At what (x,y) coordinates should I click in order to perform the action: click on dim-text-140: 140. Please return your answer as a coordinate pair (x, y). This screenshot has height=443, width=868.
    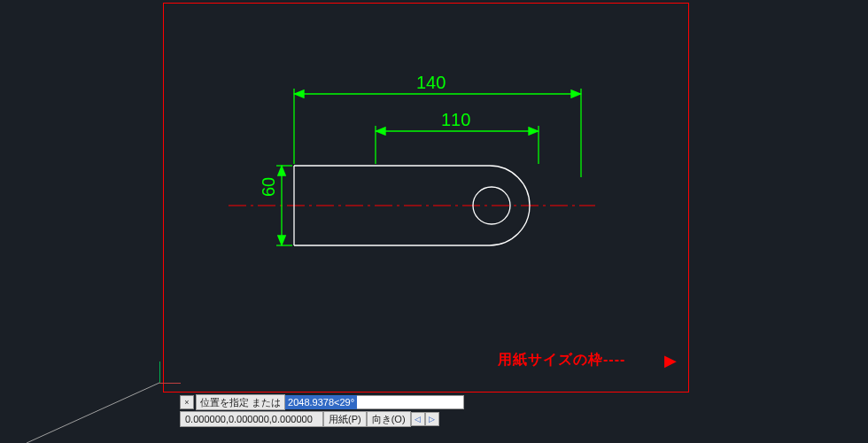
    Looking at the image, I should click on (430, 83).